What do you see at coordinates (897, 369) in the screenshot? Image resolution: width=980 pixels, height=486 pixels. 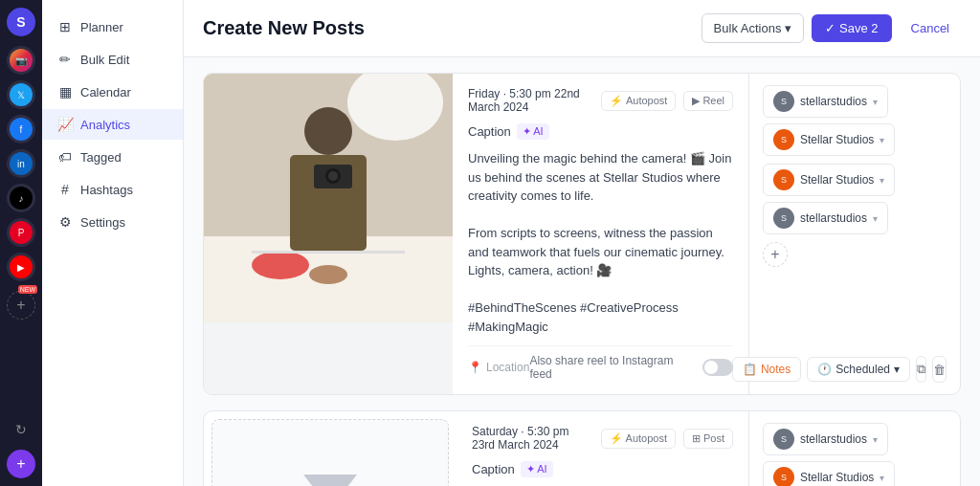 I see `scheduled-chevron: ▾` at bounding box center [897, 369].